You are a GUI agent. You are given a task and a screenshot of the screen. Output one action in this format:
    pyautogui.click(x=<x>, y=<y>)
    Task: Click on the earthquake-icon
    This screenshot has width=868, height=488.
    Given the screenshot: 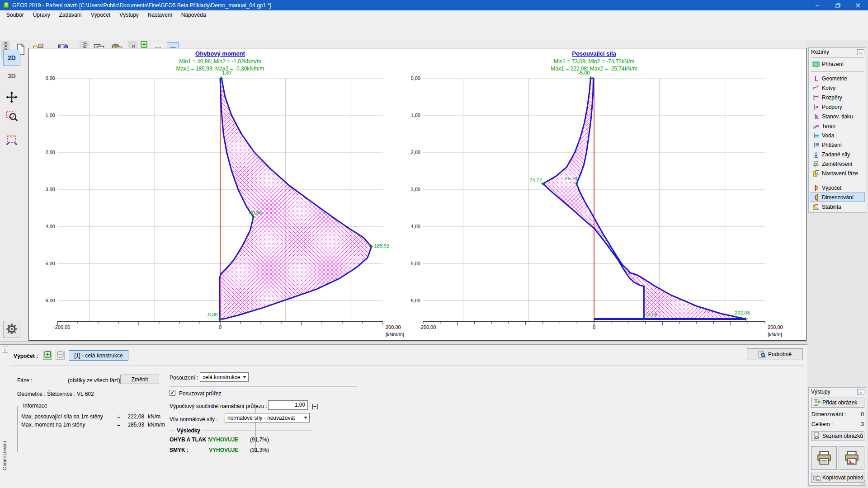 What is the action you would take?
    pyautogui.click(x=816, y=164)
    